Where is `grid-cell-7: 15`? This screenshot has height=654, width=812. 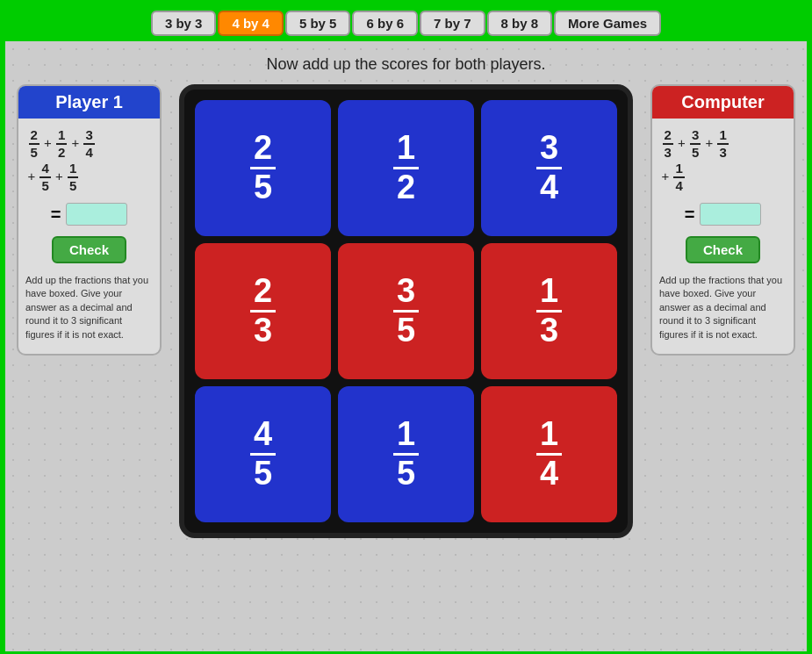 grid-cell-7: 15 is located at coordinates (406, 455).